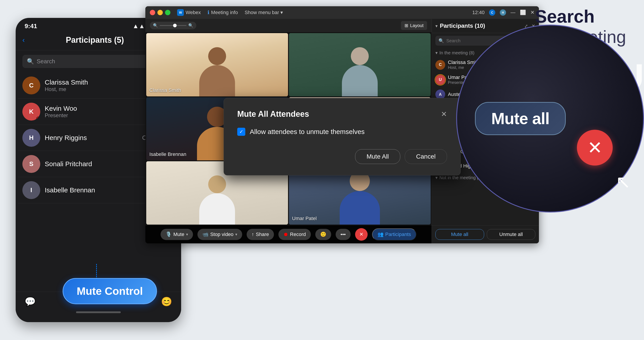 Image resolution: width=644 pixels, height=340 pixels. What do you see at coordinates (260, 234) in the screenshot?
I see `share-button: ↑ Share` at bounding box center [260, 234].